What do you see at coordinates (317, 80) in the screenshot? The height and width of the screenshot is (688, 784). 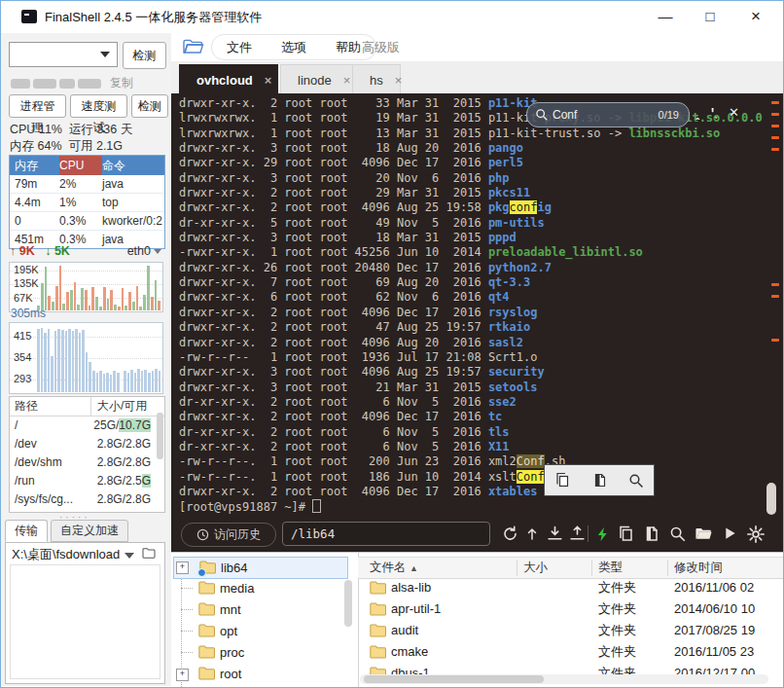 I see `session-tab-linode: linode×` at bounding box center [317, 80].